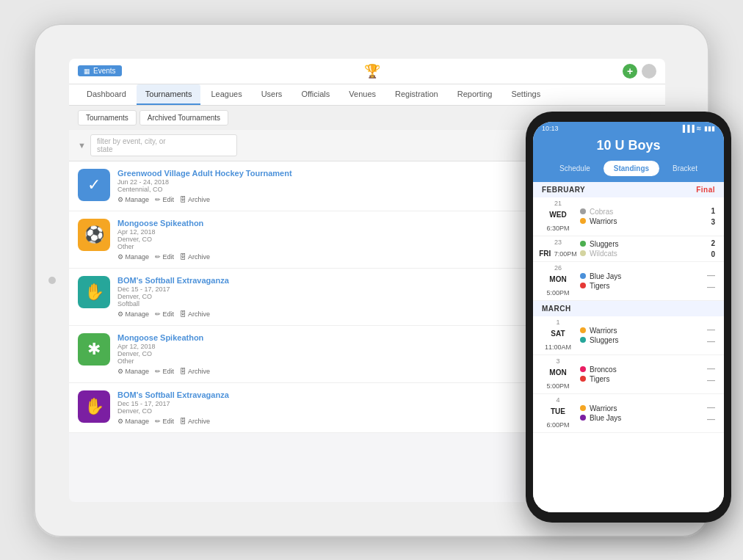  I want to click on game-time: 11:00AM, so click(558, 347).